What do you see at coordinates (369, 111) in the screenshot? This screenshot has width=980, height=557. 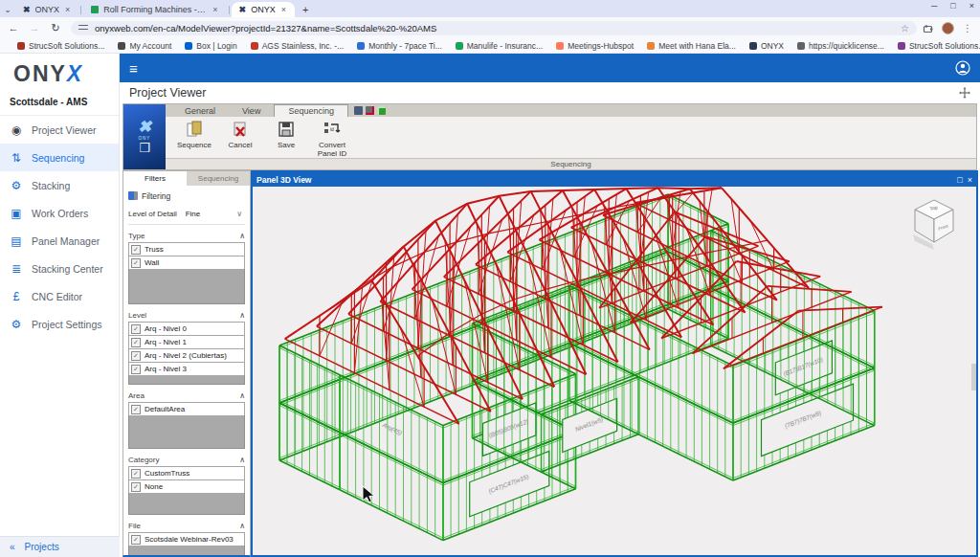 I see `quick-save-as-icon` at bounding box center [369, 111].